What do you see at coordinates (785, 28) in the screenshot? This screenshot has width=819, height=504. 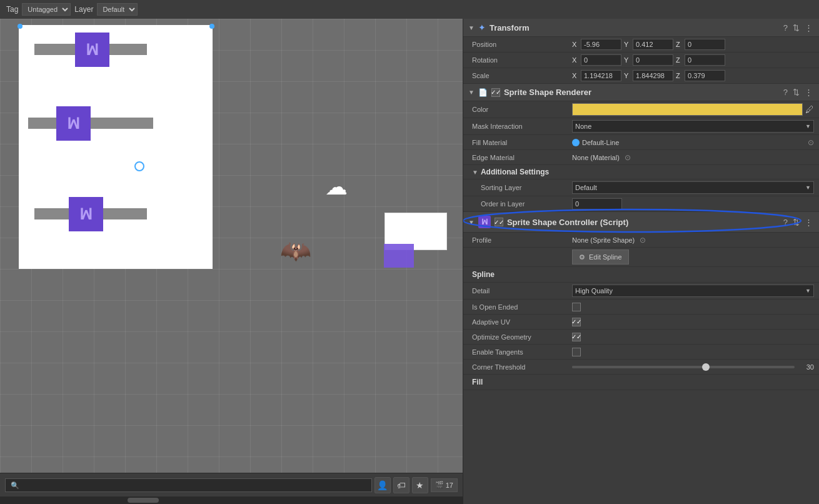 I see `transform-help-btn: ?` at bounding box center [785, 28].